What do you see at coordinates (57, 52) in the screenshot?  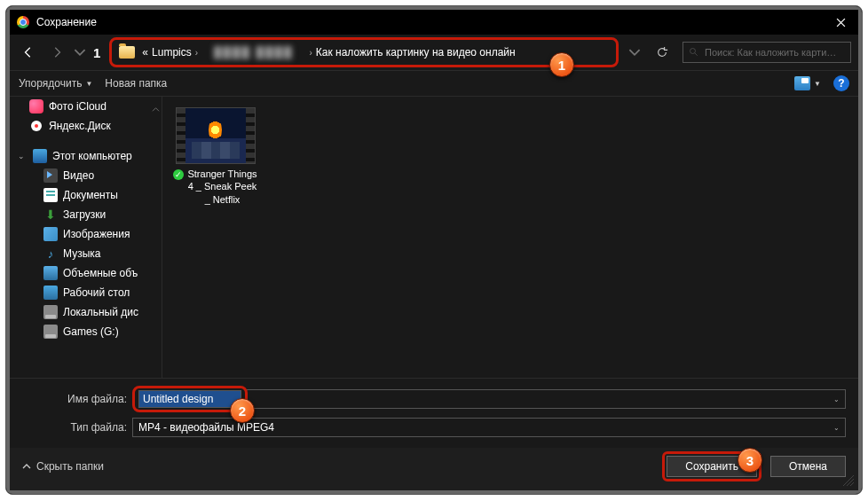 I see `nav-forward` at bounding box center [57, 52].